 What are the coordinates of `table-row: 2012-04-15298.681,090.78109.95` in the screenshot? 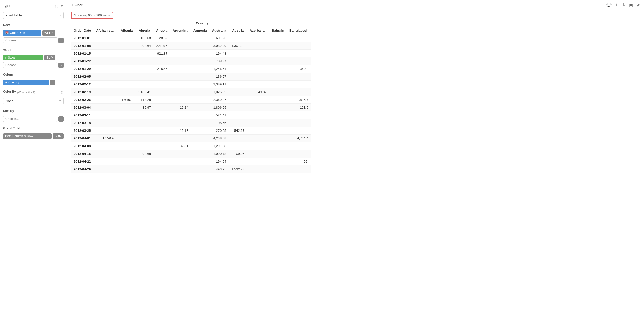 It's located at (191, 154).